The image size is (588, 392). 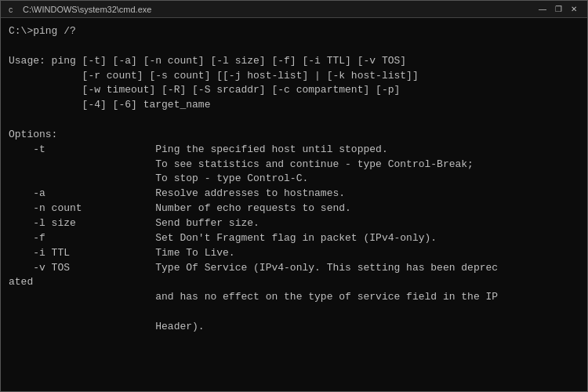 What do you see at coordinates (294, 268) in the screenshot?
I see `terminal-line: -v TOS Type Of Service (IPv4-only. This …` at bounding box center [294, 268].